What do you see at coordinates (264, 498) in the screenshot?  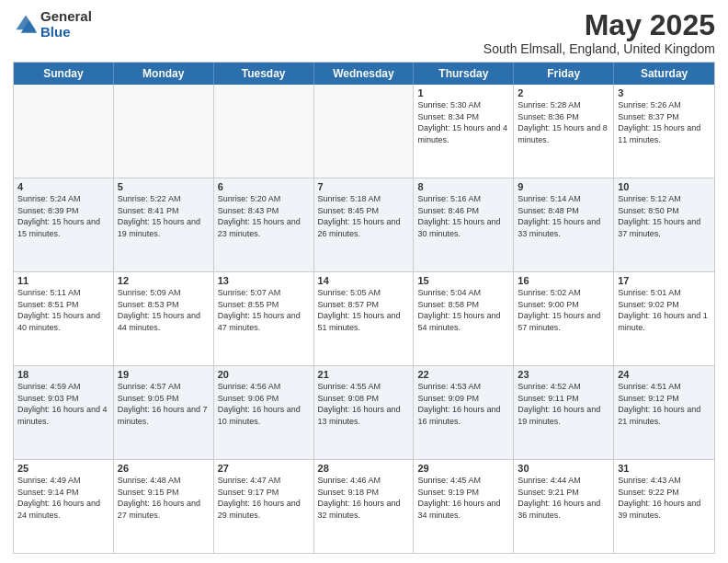 I see `day-info: Sunrise: 4:47 AM Sunset: 9:17 PM Dayligh…` at bounding box center [264, 498].